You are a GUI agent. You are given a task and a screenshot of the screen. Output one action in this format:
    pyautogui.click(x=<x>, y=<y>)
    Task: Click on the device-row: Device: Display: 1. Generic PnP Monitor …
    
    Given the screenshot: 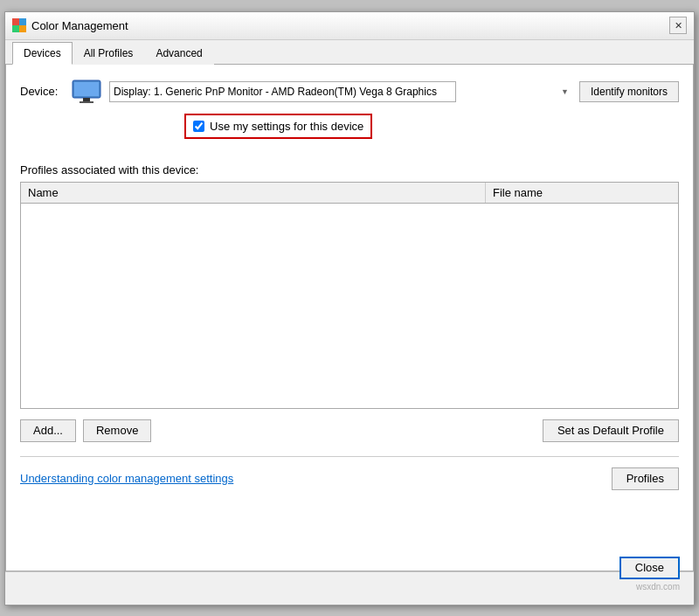 What is the action you would take?
    pyautogui.click(x=350, y=92)
    